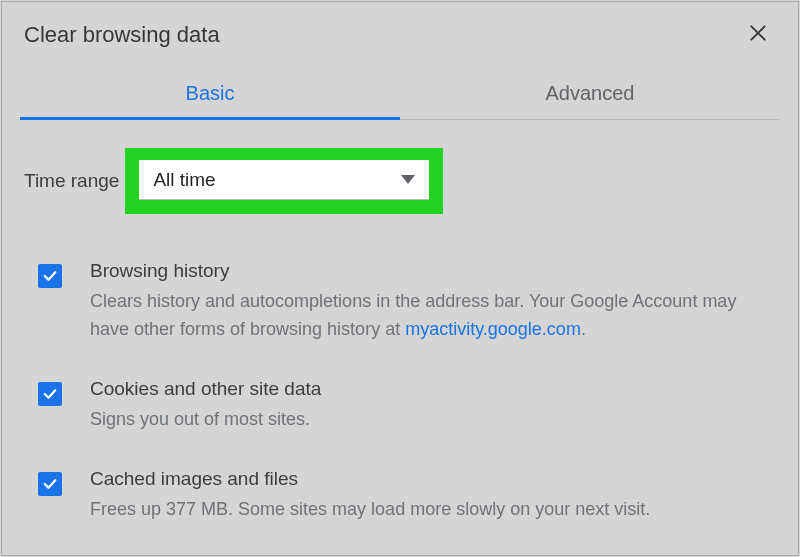  Describe the element at coordinates (407, 496) in the screenshot. I see `option-cache: Cached images and files Frees up 377 MB.…` at that location.